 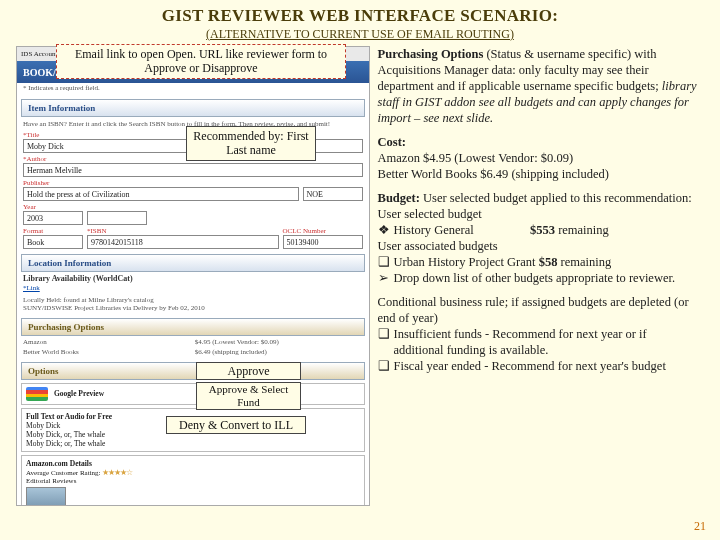 What do you see at coordinates (236, 425) in the screenshot?
I see `callout-deny: Deny & Convert to ILL` at bounding box center [236, 425].